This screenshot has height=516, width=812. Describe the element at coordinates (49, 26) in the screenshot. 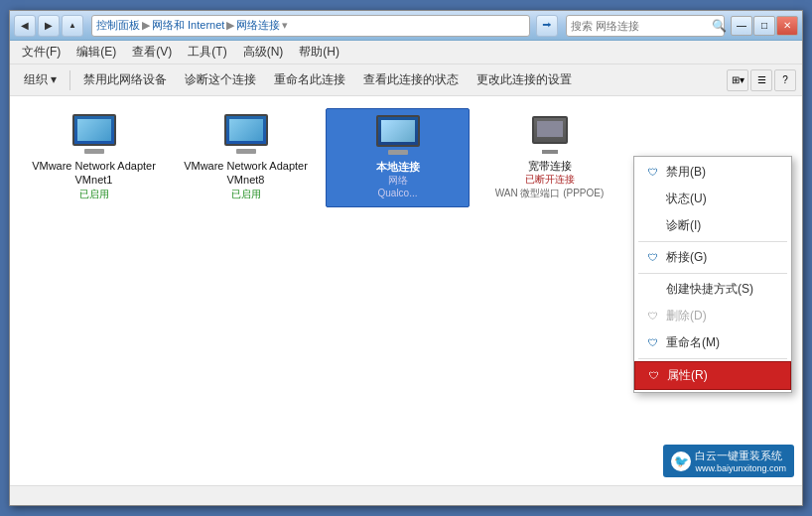

I see `nav-buttons: ◀ ▶ ▲` at that location.